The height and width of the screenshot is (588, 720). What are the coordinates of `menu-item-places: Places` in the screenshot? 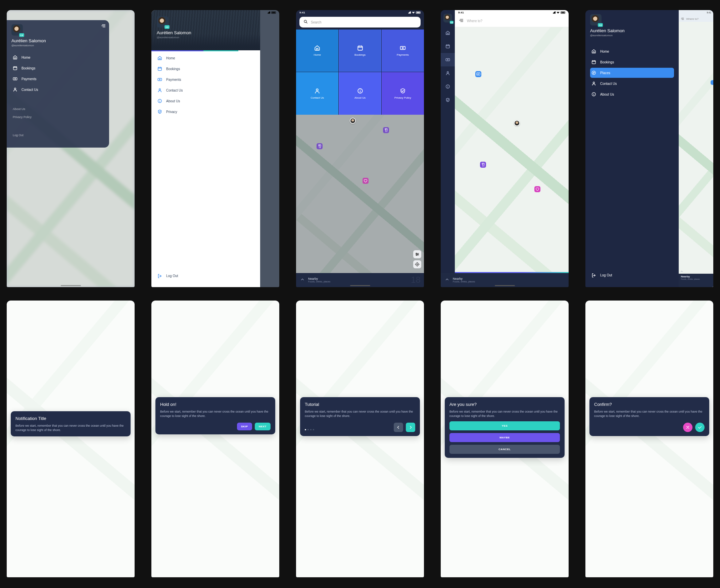 It's located at (632, 73).